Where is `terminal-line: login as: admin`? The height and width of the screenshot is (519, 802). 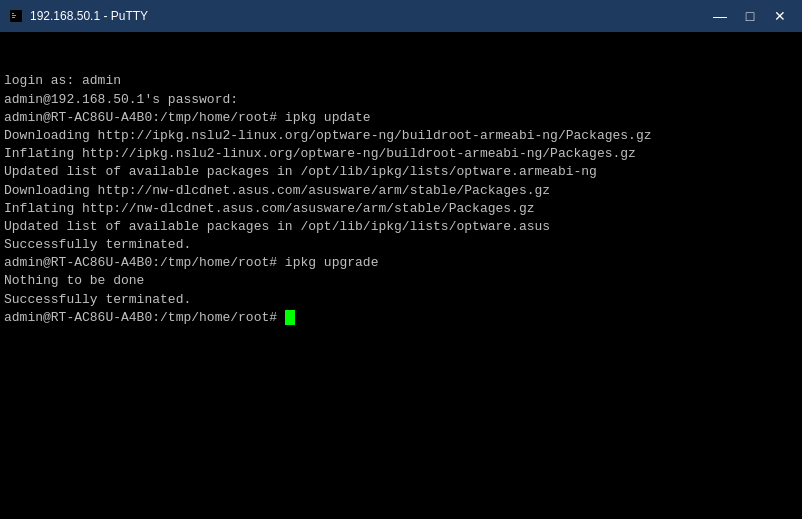
terminal-line: login as: admin is located at coordinates (401, 81).